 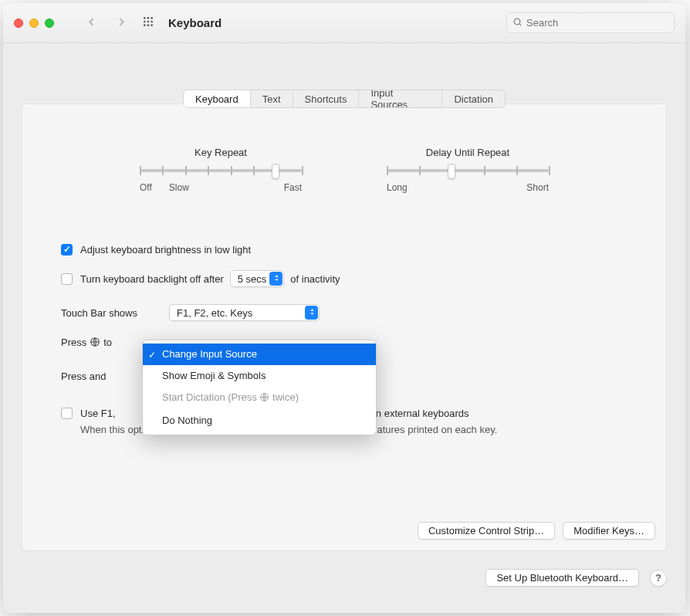 I want to click on backlight-off-popup: 5 secs, so click(x=258, y=279).